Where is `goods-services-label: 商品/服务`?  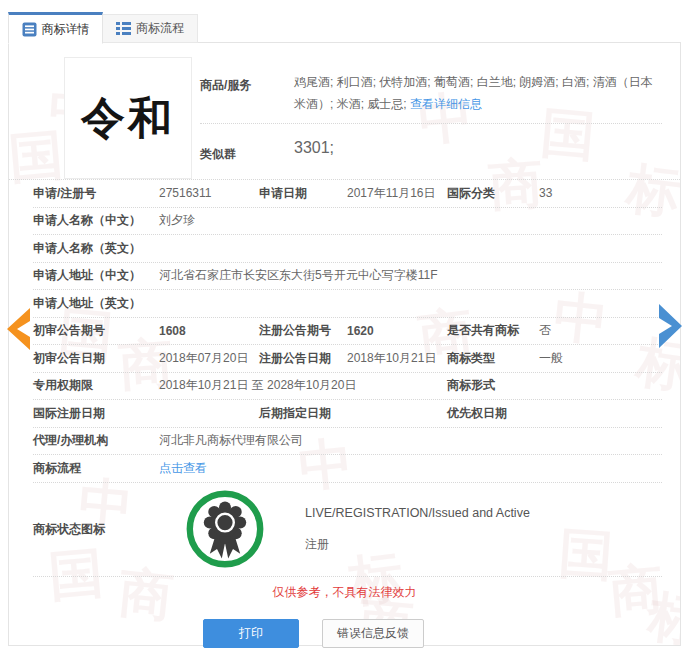 goods-services-label: 商品/服务 is located at coordinates (247, 91).